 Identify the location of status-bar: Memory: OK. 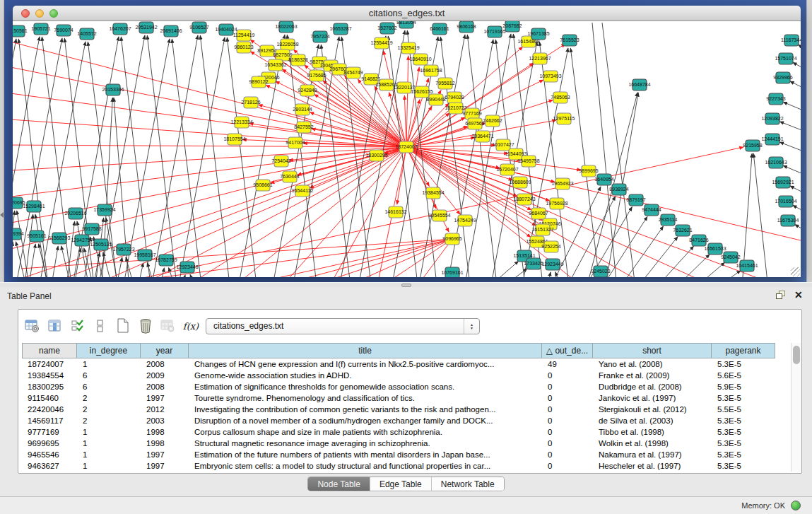
(406, 505).